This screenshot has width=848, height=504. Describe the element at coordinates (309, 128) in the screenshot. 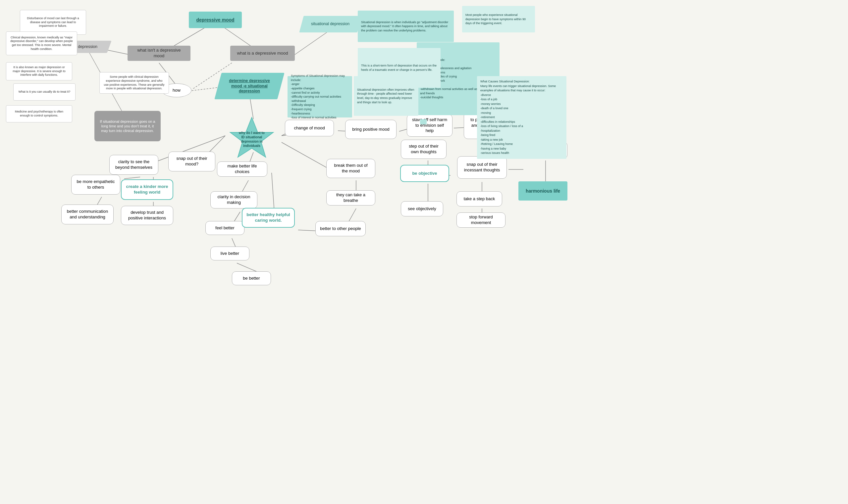

I see `change-mood-node: change of mood` at that location.